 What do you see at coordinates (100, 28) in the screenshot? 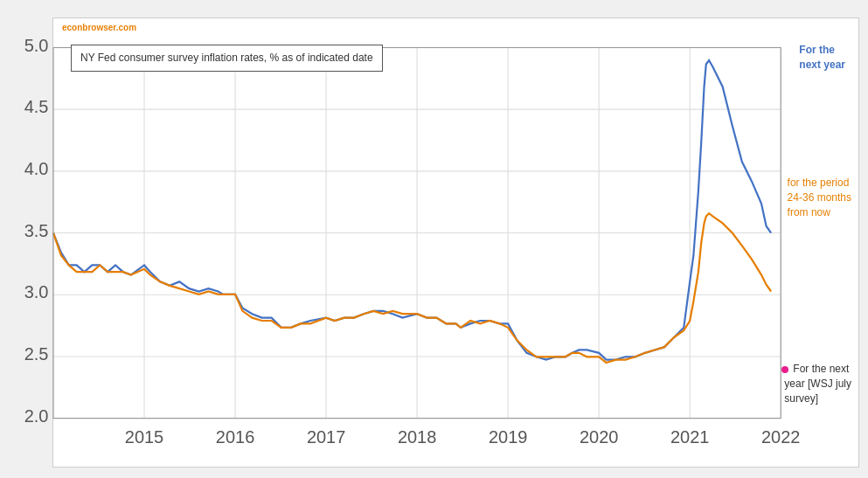
I see `watermark-text: econbrowser.com` at bounding box center [100, 28].